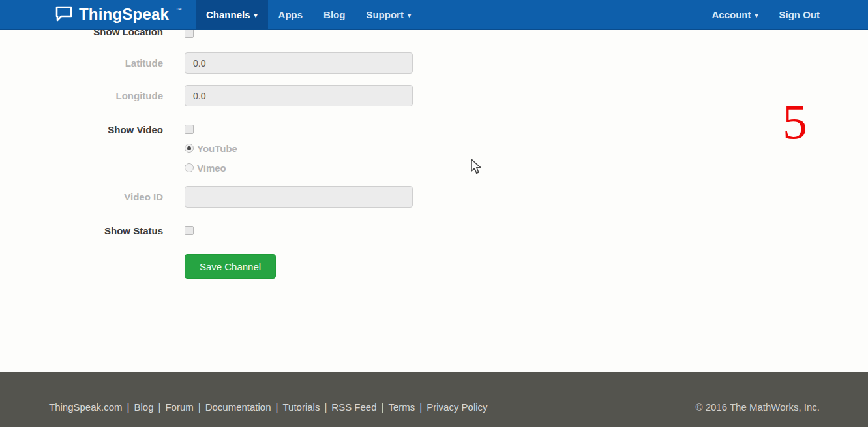  What do you see at coordinates (434, 15) in the screenshot?
I see `top-navbar: ThingSpeak ™ Channels ▾ Apps Blog Suppor…` at bounding box center [434, 15].